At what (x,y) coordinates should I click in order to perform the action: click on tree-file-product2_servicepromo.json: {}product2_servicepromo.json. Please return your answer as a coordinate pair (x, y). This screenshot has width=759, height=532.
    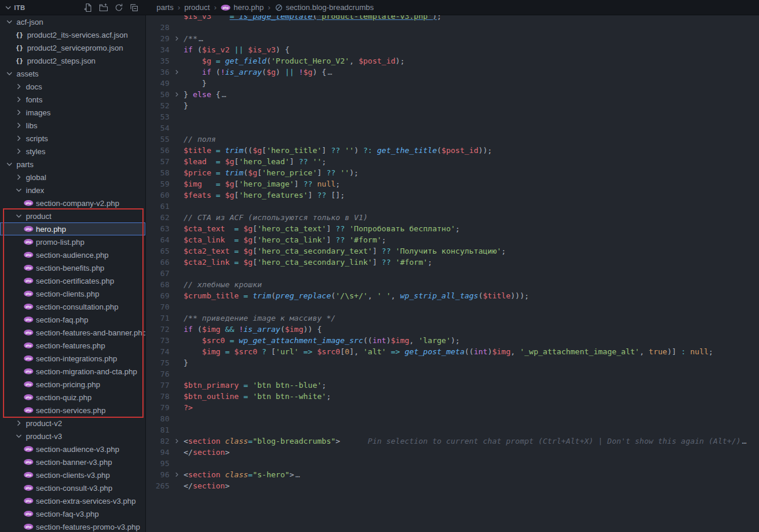
    Looking at the image, I should click on (73, 48).